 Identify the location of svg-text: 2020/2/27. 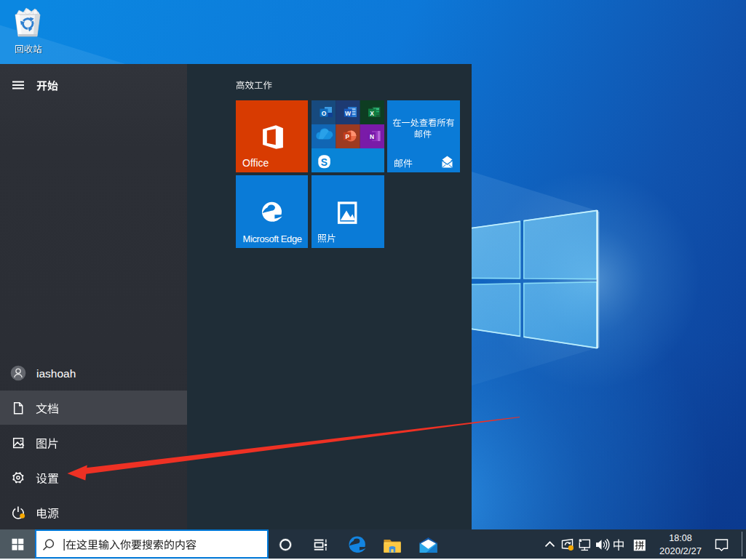
(680, 551).